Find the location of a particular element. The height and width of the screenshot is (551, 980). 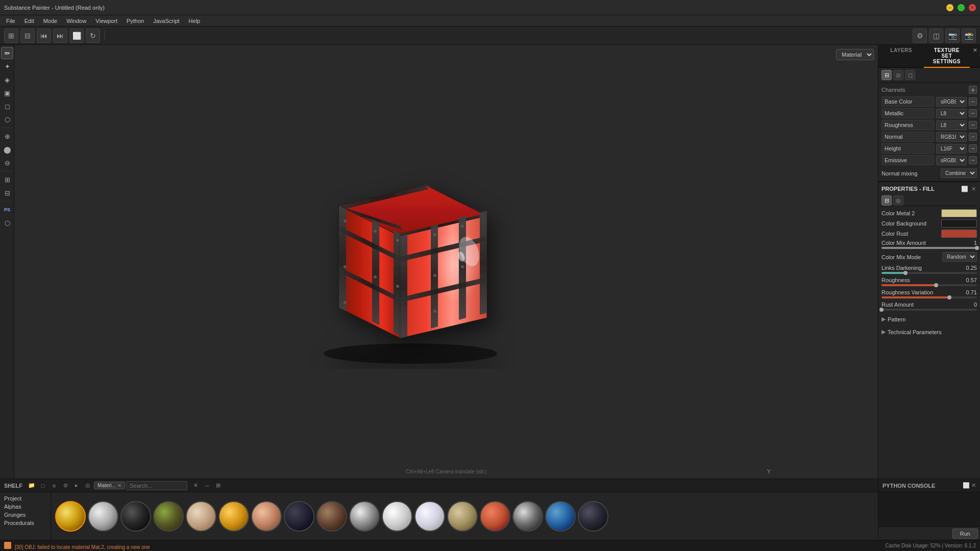

tool-select: ⊟ is located at coordinates (7, 193).